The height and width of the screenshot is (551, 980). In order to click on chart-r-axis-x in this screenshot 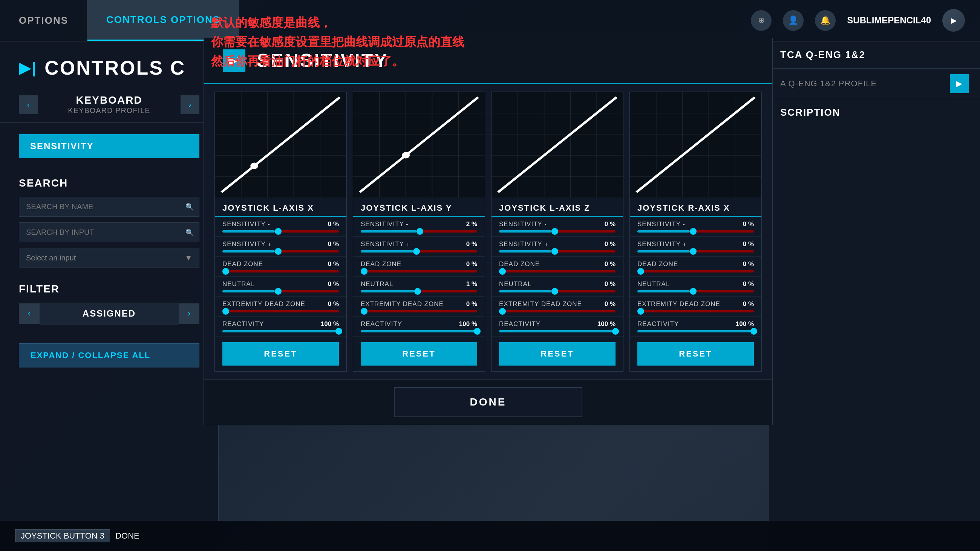, I will do `click(695, 144)`.